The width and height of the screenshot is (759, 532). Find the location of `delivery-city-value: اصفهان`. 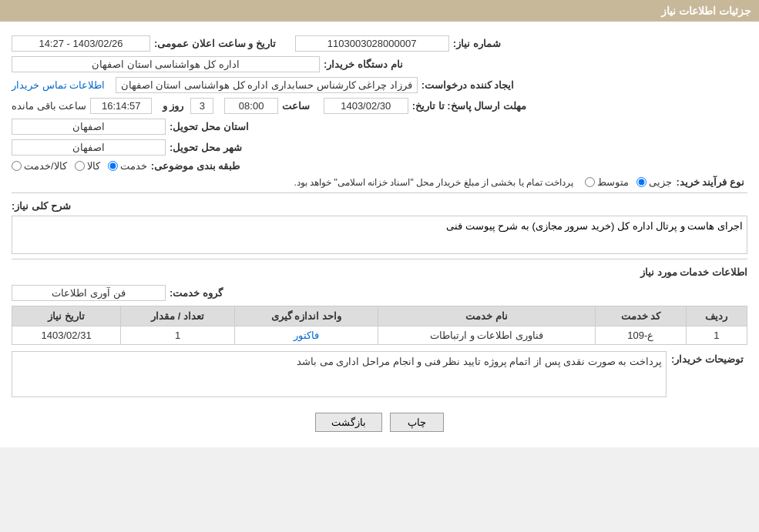

delivery-city-value: اصفهان is located at coordinates (89, 148).